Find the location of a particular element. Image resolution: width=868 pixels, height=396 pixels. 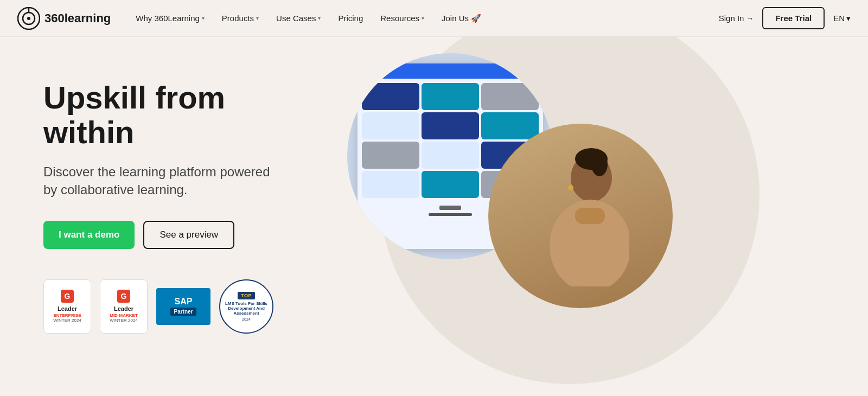

sign-in-link: Sign In → is located at coordinates (737, 18).